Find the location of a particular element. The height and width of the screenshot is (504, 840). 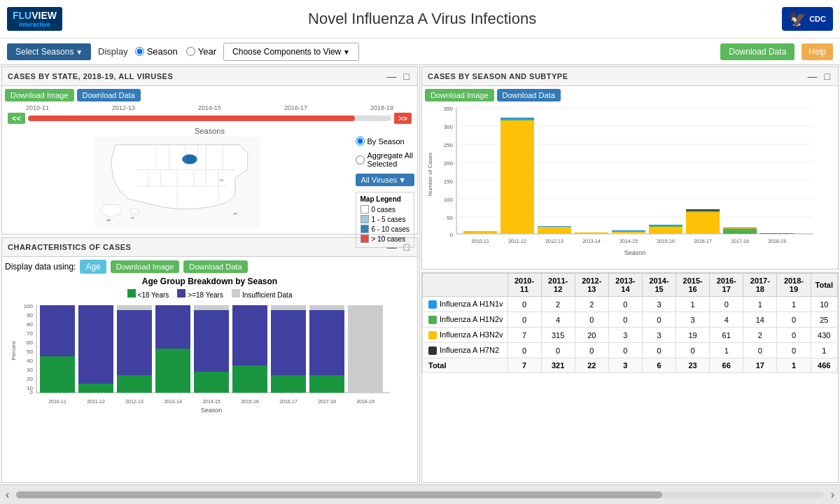

minimize-season-chart-button: — is located at coordinates (813, 76).